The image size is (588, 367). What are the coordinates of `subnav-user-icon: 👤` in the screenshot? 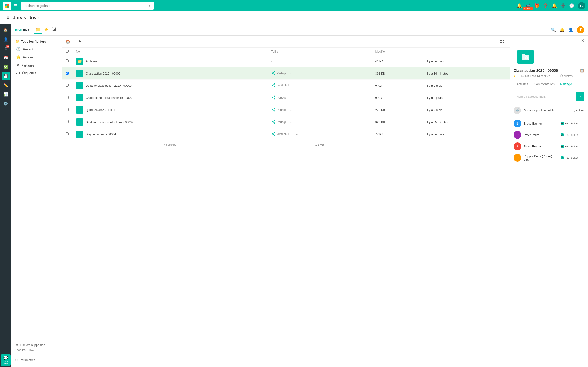 It's located at (571, 30).